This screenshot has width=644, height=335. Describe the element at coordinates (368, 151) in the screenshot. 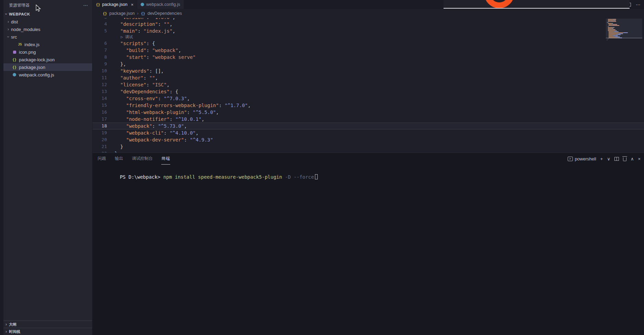

I see `code-line: 22}` at that location.